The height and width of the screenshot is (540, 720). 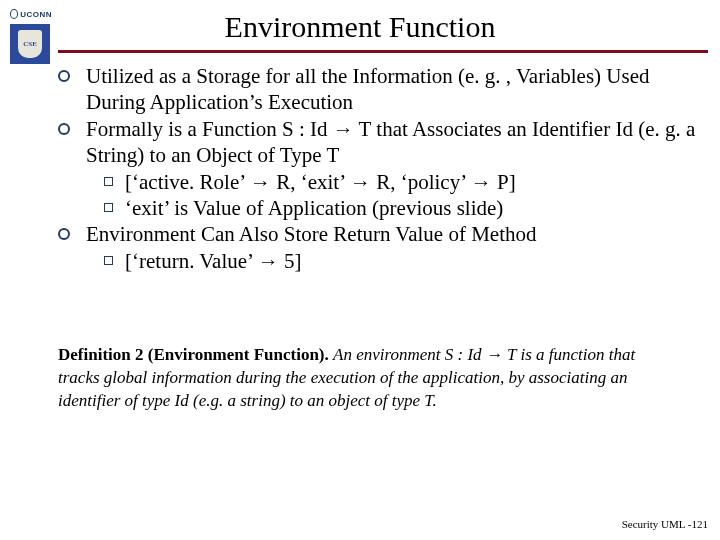 What do you see at coordinates (214, 262) in the screenshot?
I see `sub-bullet-text: [‘return. Value’ → 5]` at bounding box center [214, 262].